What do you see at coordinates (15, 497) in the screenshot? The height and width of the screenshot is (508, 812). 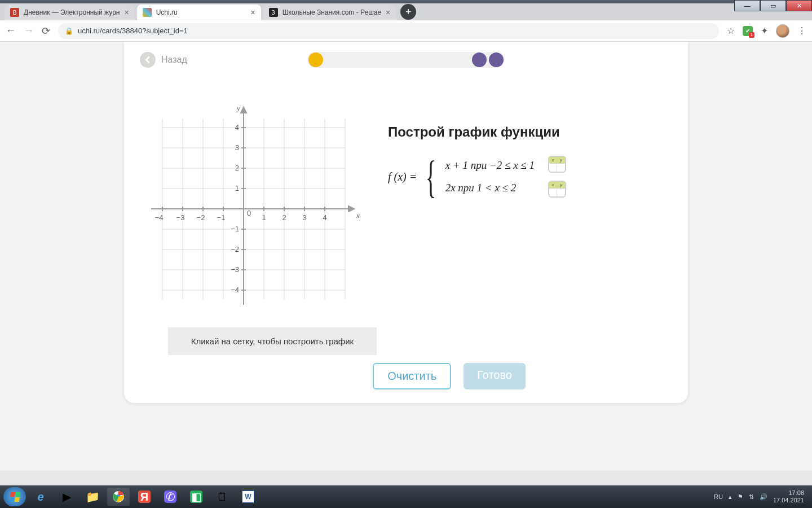 I see `start-button` at bounding box center [15, 497].